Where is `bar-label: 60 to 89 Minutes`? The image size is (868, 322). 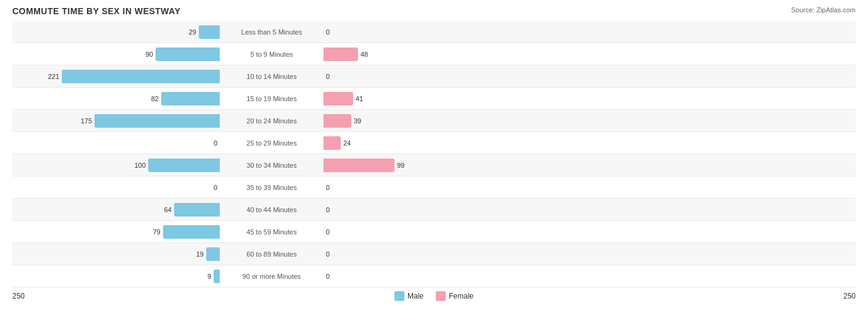 bar-label: 60 to 89 Minutes is located at coordinates (272, 254).